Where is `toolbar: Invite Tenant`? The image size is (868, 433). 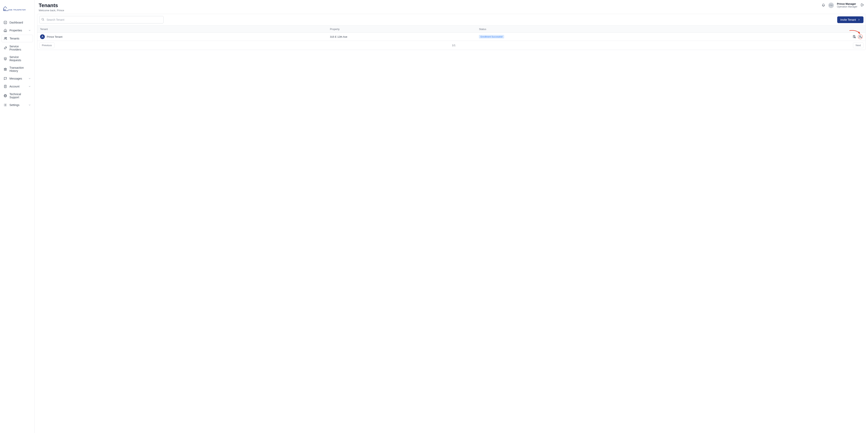
toolbar: Invite Tenant is located at coordinates (452, 20).